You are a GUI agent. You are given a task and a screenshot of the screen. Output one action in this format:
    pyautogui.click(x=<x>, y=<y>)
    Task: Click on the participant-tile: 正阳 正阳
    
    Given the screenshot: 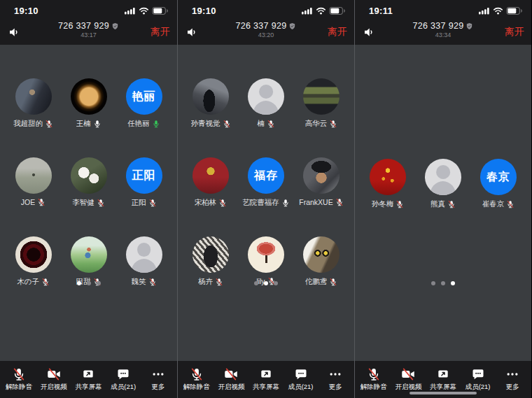 What is the action you would take?
    pyautogui.click(x=144, y=183)
    